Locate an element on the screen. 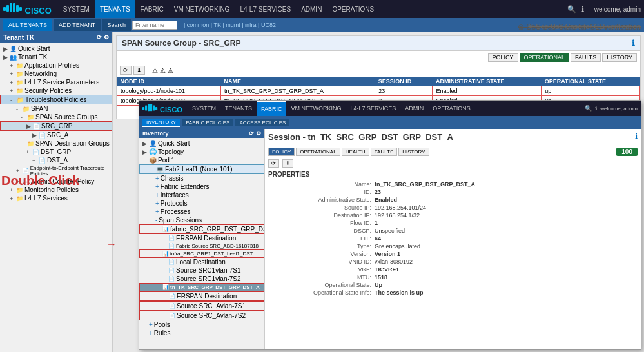 This screenshot has height=352, width=644. win2-tree-src1-vlan-7s1: 📄Source SRC1vlan-7S1 is located at coordinates (202, 271).